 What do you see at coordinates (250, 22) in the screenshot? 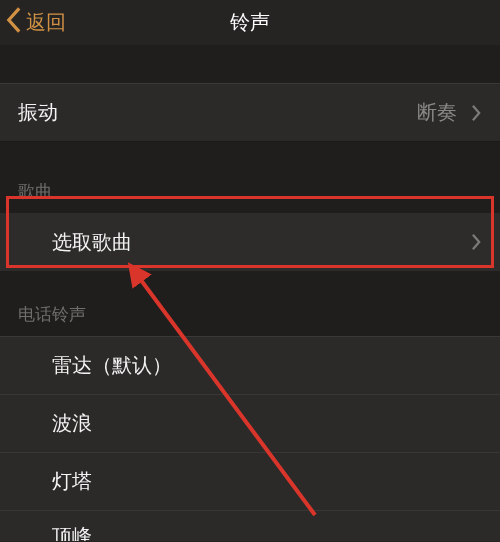
I see `navbar: 返回 铃声` at bounding box center [250, 22].